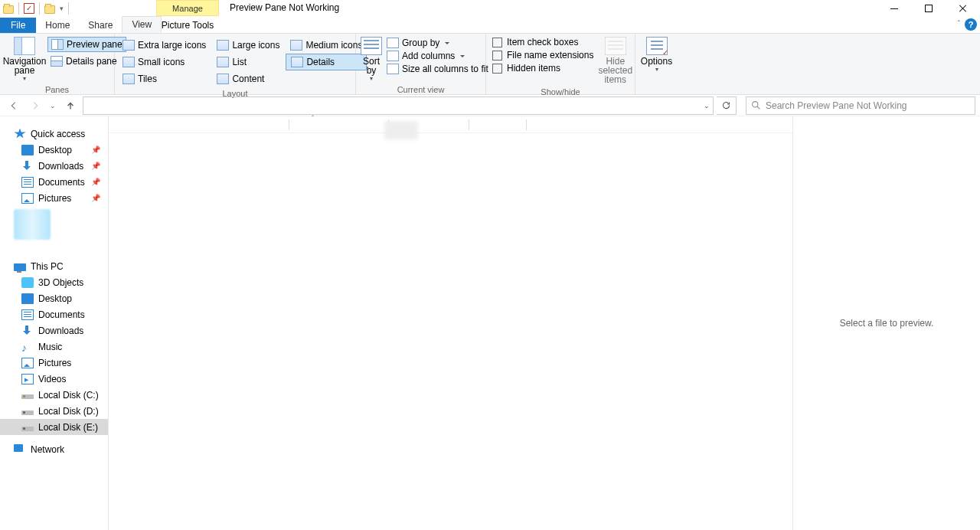 The height and width of the screenshot is (530, 980). What do you see at coordinates (928, 8) in the screenshot?
I see `maximize-button` at bounding box center [928, 8].